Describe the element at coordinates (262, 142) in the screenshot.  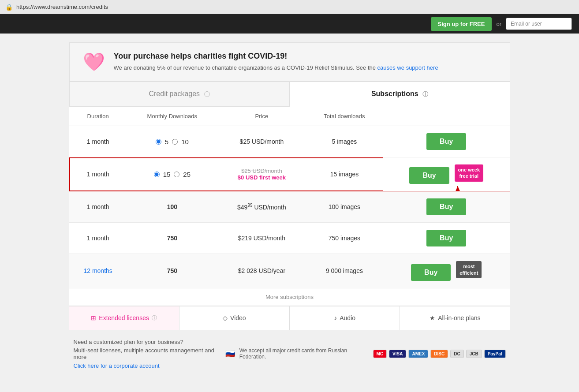
I see `row1-price: $25 USD/month` at that location.